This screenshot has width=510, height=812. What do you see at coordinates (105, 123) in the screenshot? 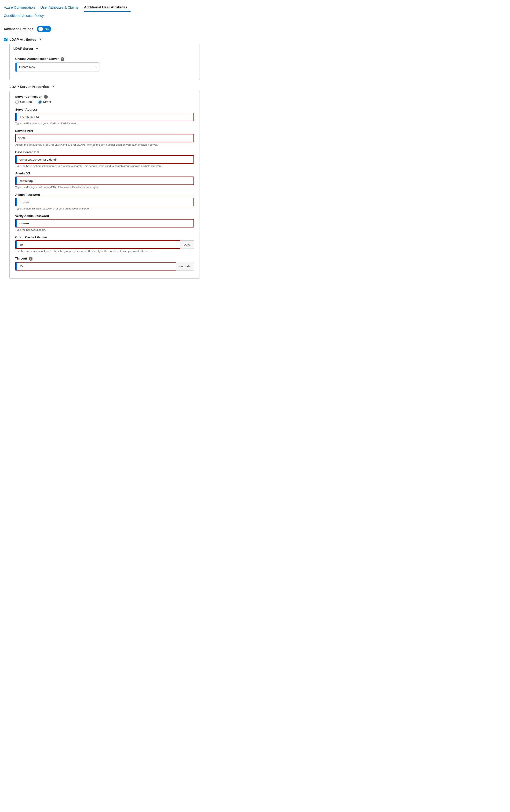
I see `server-address-hint: Type the IP address of your LDAP or LDAP…` at bounding box center [105, 123].